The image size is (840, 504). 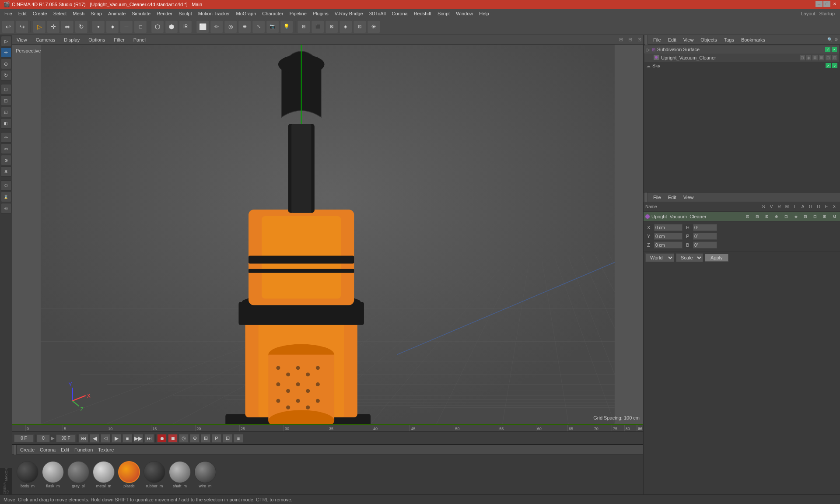 I want to click on record-stop-btn: ⏹, so click(x=173, y=438).